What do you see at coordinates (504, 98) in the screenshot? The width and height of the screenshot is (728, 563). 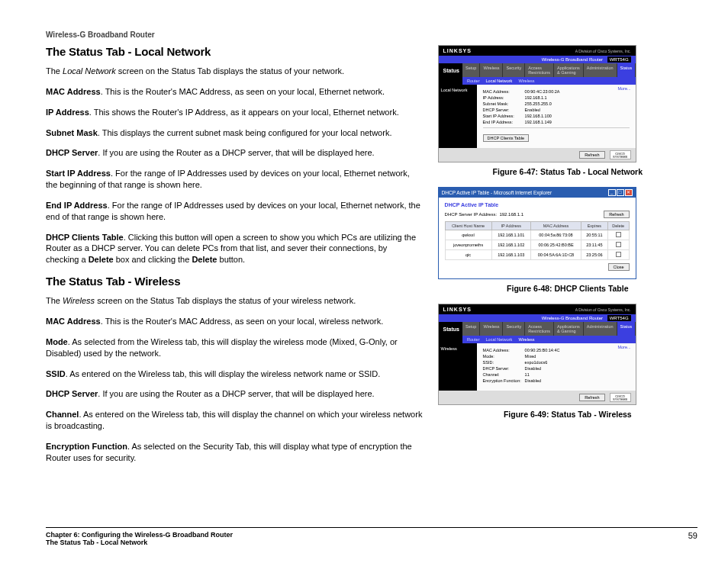 I see `k: IP Address:` at bounding box center [504, 98].